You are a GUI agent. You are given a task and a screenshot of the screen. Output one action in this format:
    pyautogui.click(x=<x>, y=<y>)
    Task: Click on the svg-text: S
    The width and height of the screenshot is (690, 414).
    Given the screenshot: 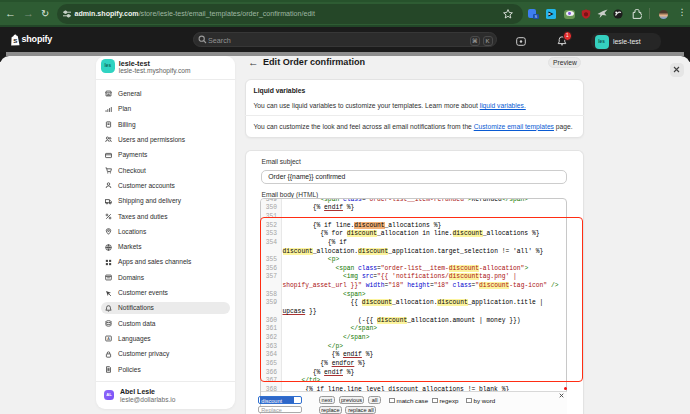 What is the action you would take?
    pyautogui.click(x=15, y=40)
    